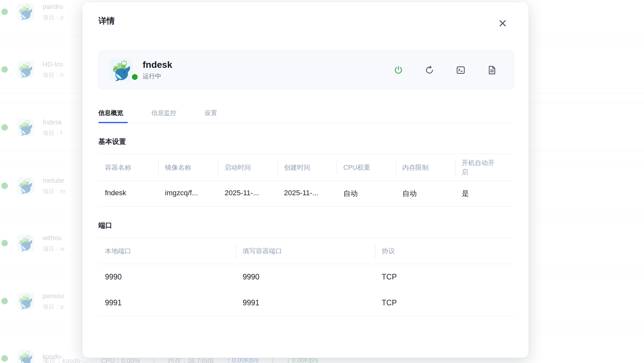 Image resolution: width=644 pixels, height=363 pixels. Describe the element at coordinates (164, 113) in the screenshot. I see `tab-label: 信息监控` at that location.